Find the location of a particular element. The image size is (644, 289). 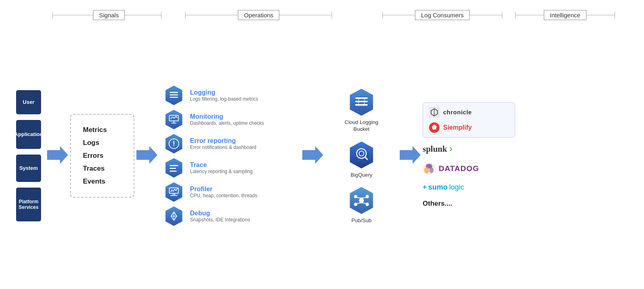

splunk-row: splunk › is located at coordinates (469, 149).